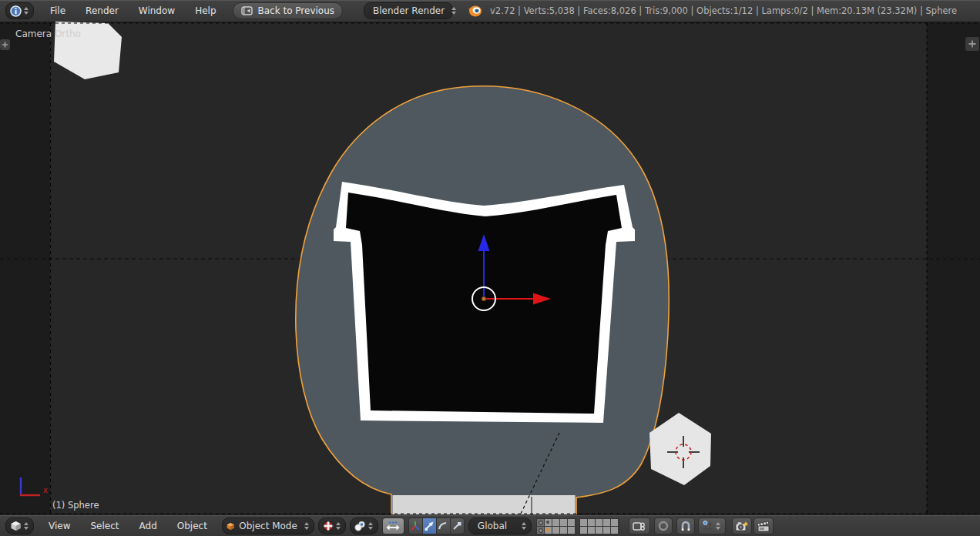 This screenshot has width=980, height=536. Describe the element at coordinates (741, 527) in the screenshot. I see `render-camera-icon` at that location.